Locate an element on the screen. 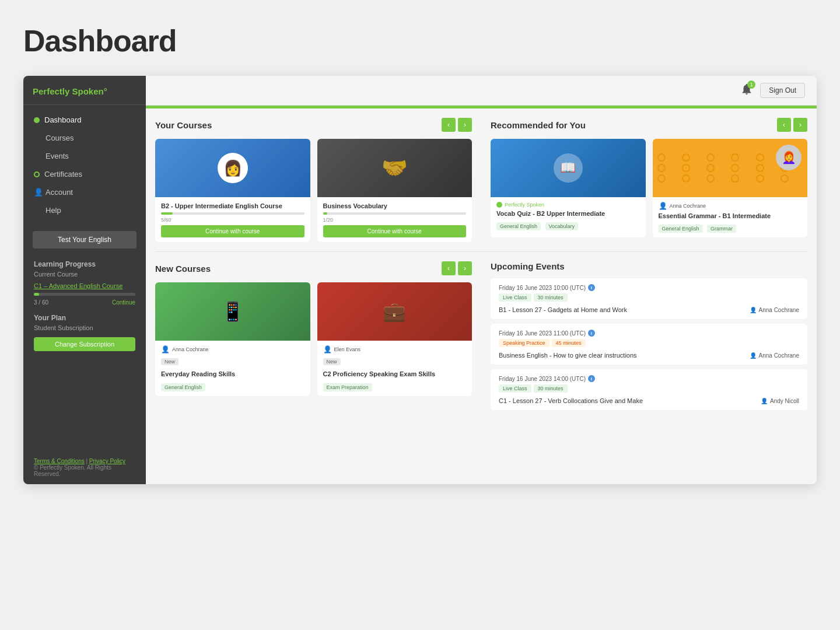  new-courses-title: New Courses is located at coordinates (183, 268).